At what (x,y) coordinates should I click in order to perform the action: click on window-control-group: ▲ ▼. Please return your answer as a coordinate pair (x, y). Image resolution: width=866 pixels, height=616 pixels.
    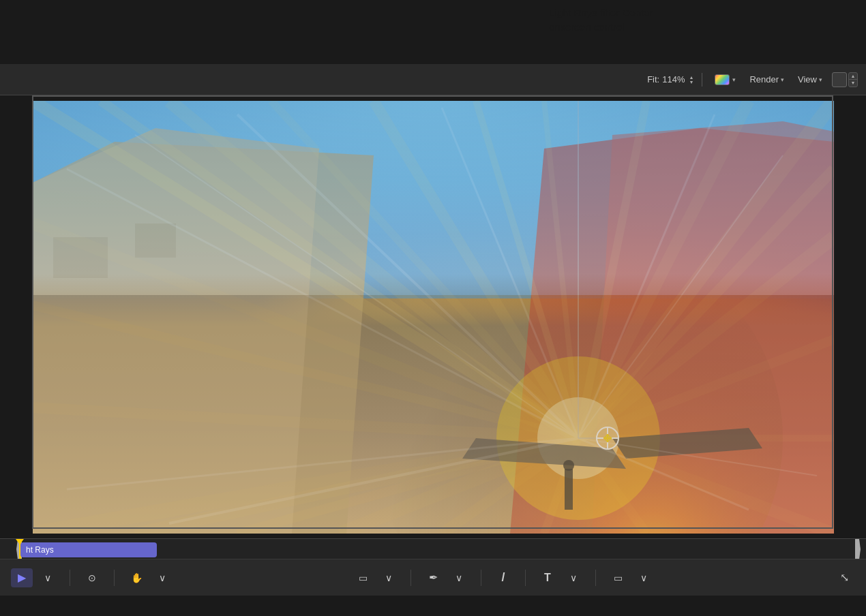
    Looking at the image, I should click on (845, 80).